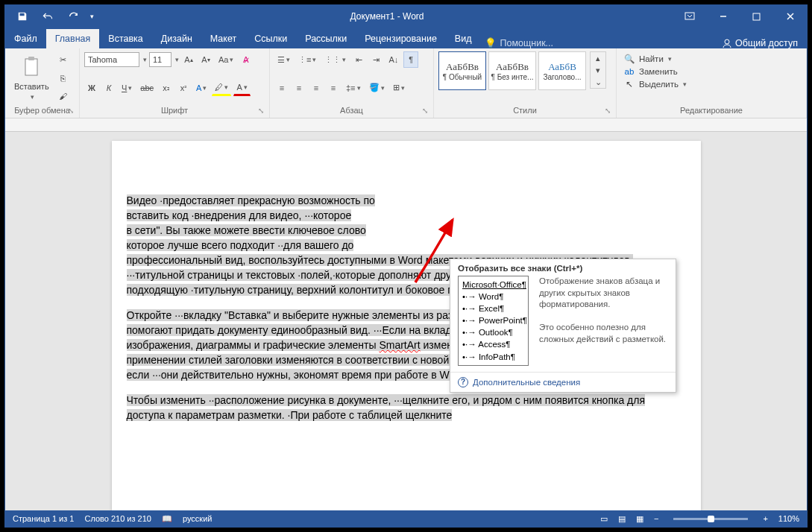  I want to click on share-label: Общий доступ, so click(767, 43).